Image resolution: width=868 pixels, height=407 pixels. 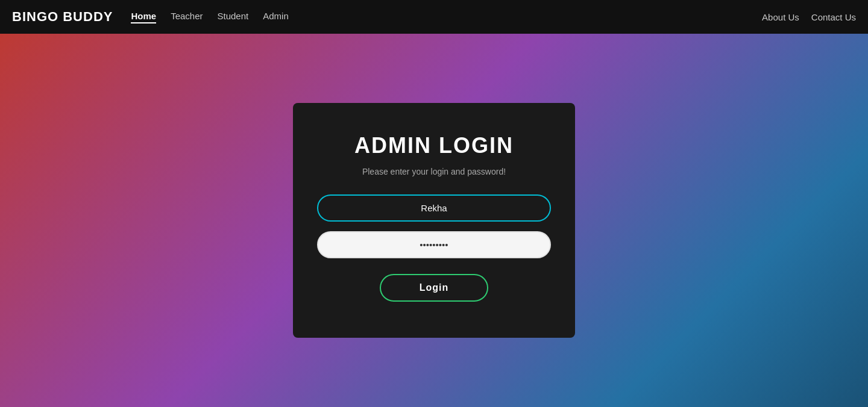 I want to click on nav-teacher: Teacher, so click(x=187, y=17).